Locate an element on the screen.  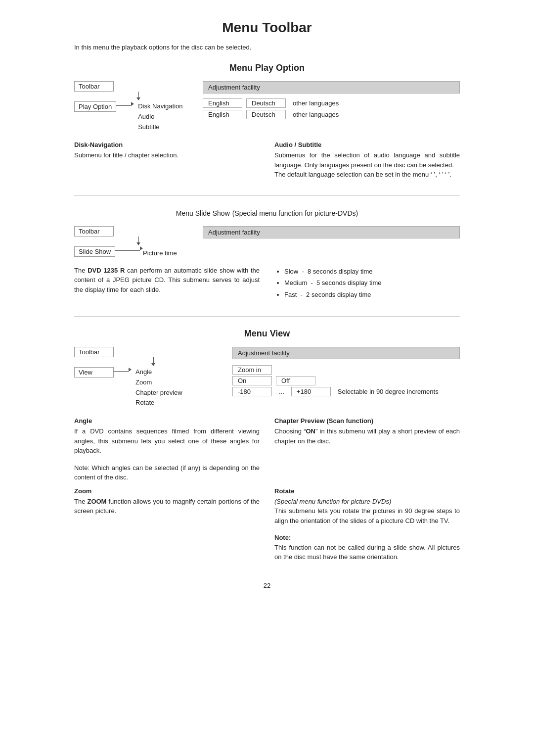
play-option-tree: Toolbar Play Option Disk Navigation Audi… is located at coordinates (134, 107).